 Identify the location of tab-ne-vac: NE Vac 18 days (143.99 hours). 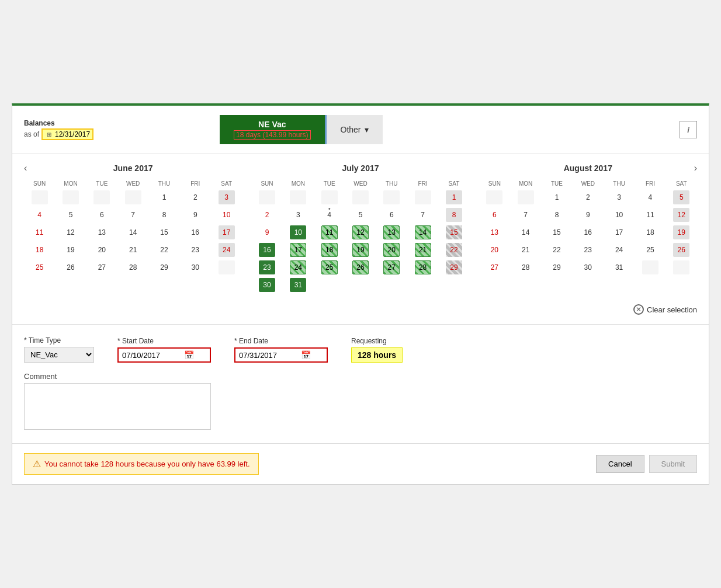
(272, 130).